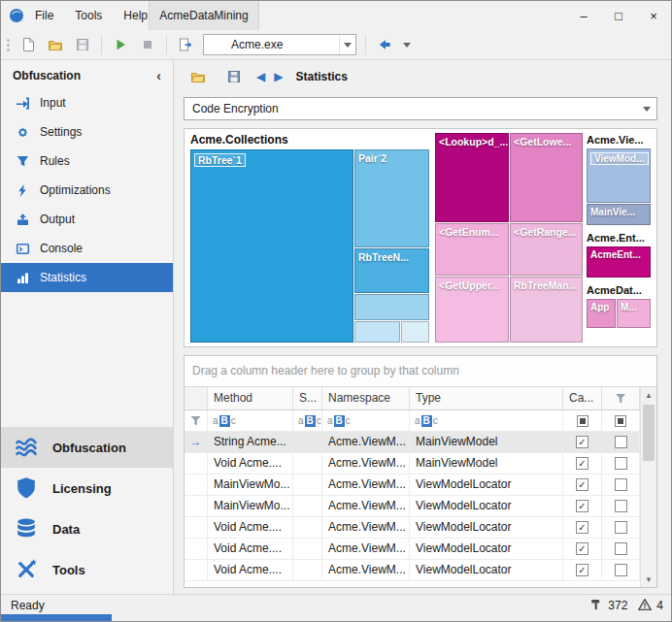 Image resolution: width=672 pixels, height=622 pixels. What do you see at coordinates (87, 190) in the screenshot?
I see `sidebar-item-optimizations: Optimizations` at bounding box center [87, 190].